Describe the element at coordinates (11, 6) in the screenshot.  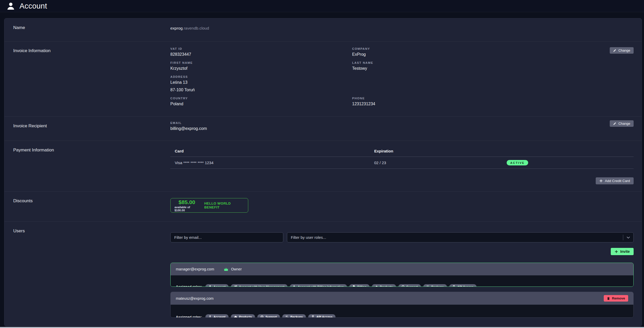
I see `account-person-icon` at that location.